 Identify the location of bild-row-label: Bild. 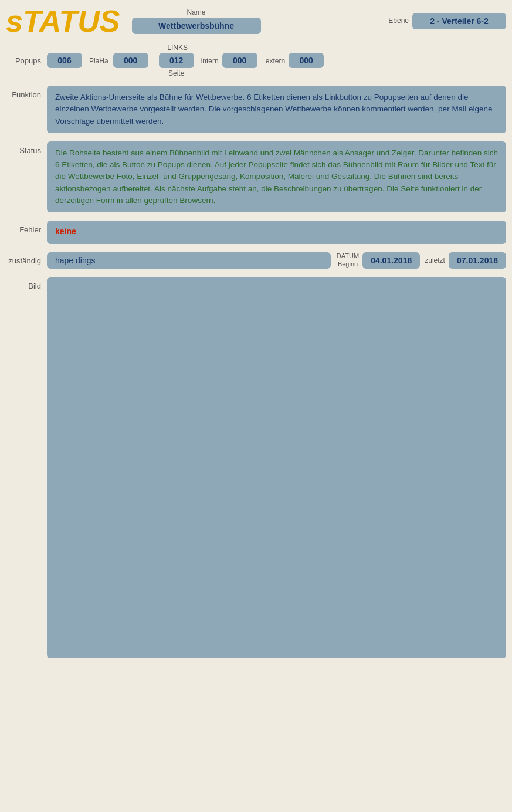
(26, 284).